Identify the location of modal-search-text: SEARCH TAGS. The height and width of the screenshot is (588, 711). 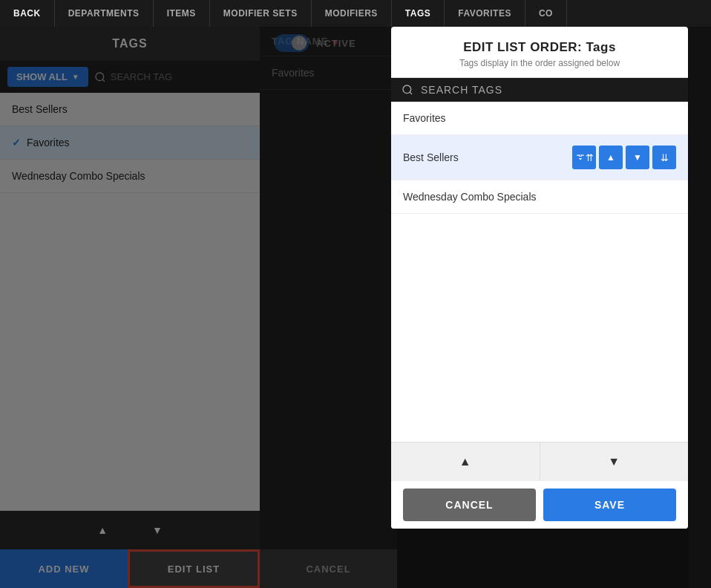
(462, 90).